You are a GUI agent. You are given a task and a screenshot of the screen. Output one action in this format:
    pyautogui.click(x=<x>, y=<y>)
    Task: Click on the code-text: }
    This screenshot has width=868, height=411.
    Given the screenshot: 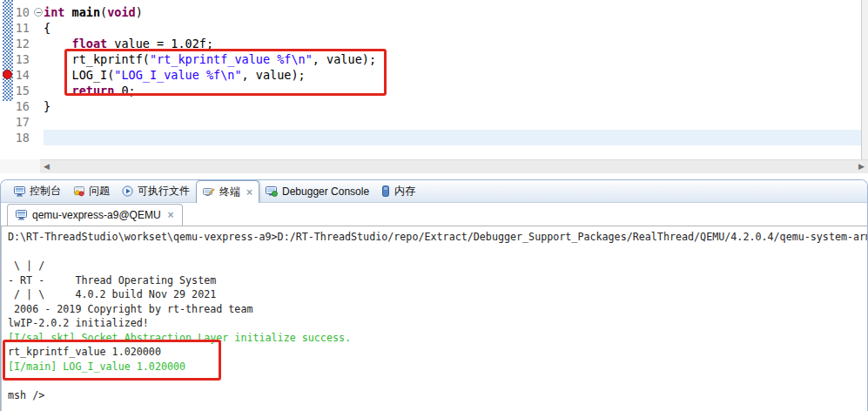 What is the action you would take?
    pyautogui.click(x=453, y=106)
    